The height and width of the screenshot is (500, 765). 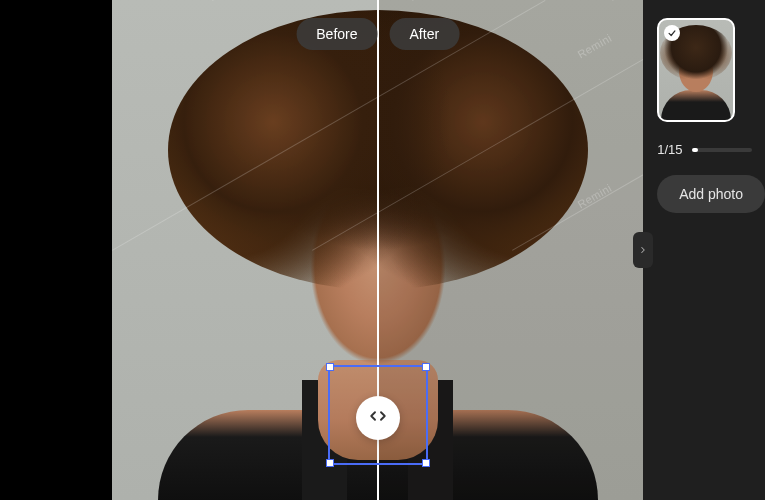 I want to click on after-label: After, so click(x=425, y=34).